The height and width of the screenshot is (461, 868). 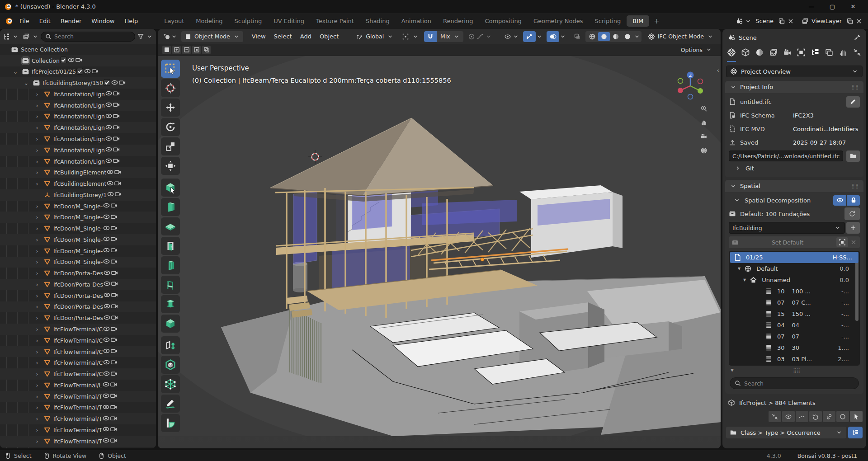 What do you see at coordinates (170, 404) in the screenshot?
I see `tool-annotate-button` at bounding box center [170, 404].